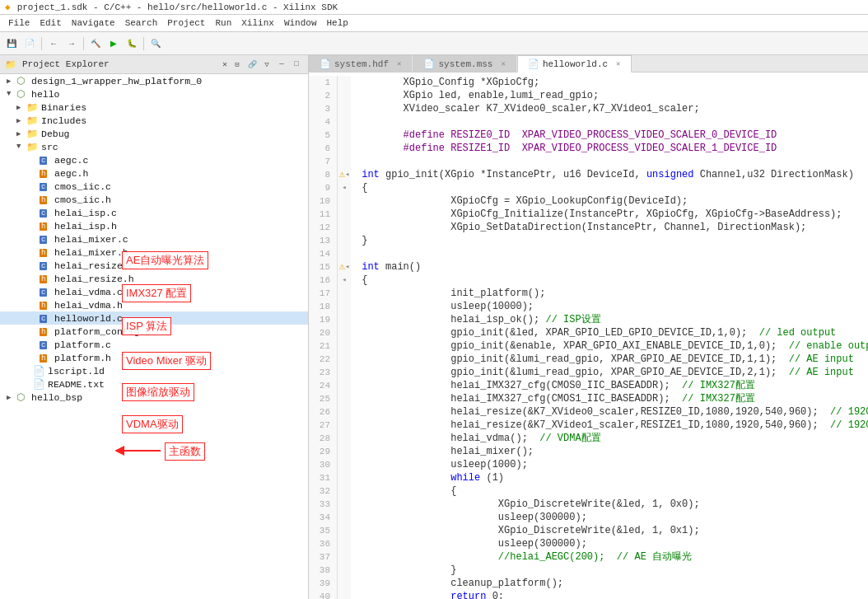 This screenshot has height=599, width=868. What do you see at coordinates (301, 23) in the screenshot?
I see `menu-item-window: Window` at bounding box center [301, 23].